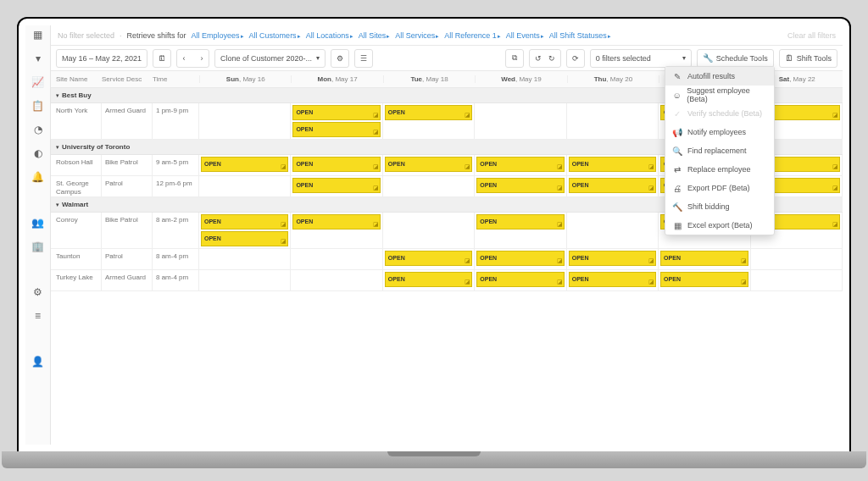 This screenshot has height=481, width=868. I want to click on header-time: Time, so click(176, 80).